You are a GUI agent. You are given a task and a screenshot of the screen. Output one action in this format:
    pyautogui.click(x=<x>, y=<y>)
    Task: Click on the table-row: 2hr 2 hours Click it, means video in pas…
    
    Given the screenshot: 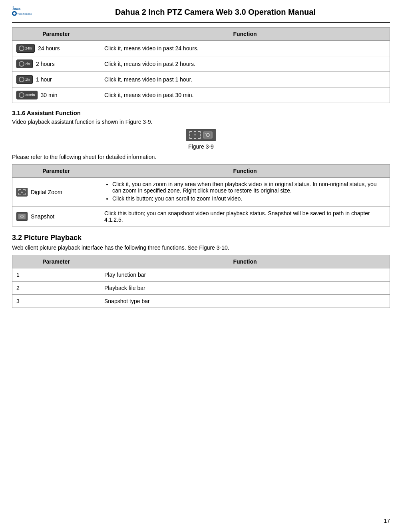 What is the action you would take?
    pyautogui.click(x=201, y=64)
    